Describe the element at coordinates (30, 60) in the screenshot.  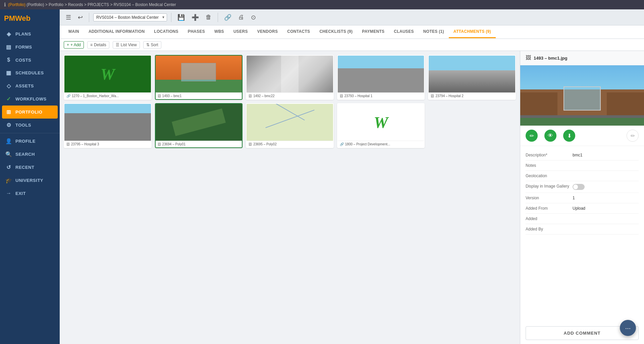
I see `sidebar-item-costs: $ COSTS` at that location.